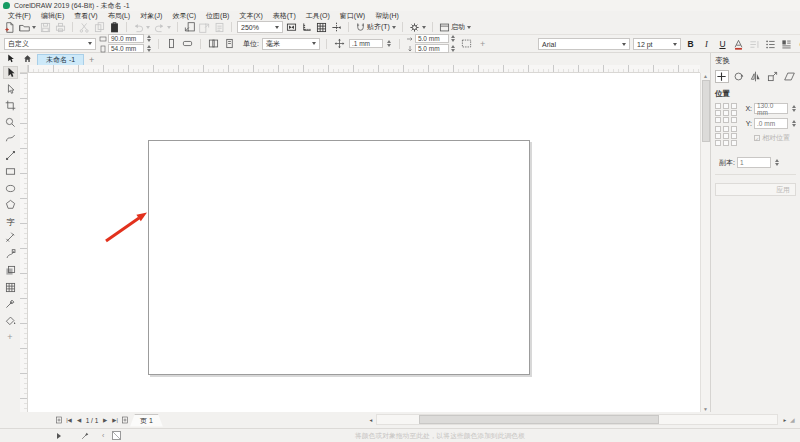  Describe the element at coordinates (126, 38) in the screenshot. I see `page-width-field: 90.0 mm` at that location.